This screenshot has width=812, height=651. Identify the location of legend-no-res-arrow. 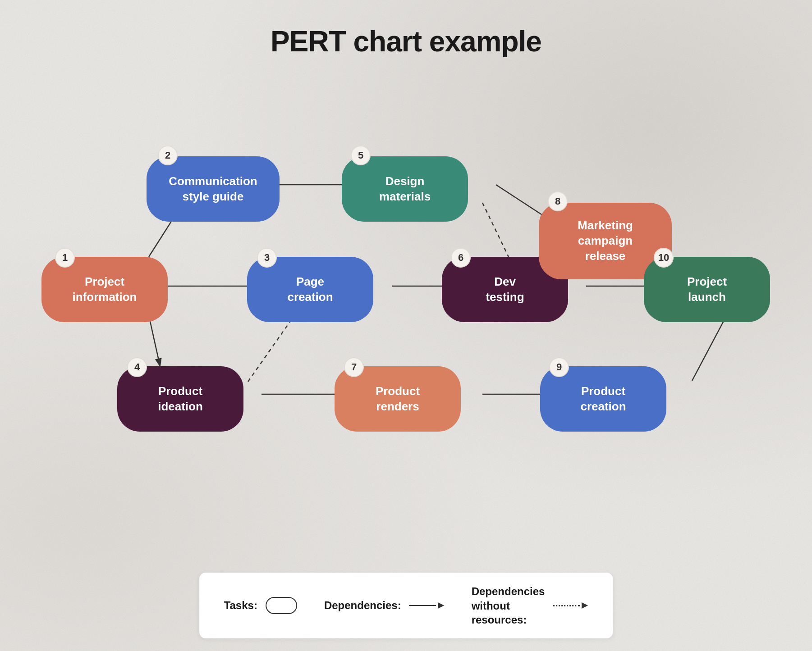
(570, 605).